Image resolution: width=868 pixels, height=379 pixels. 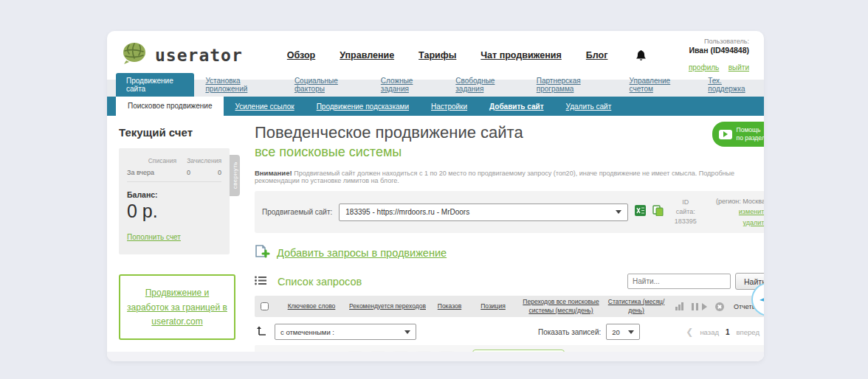 What do you see at coordinates (162, 161) in the screenshot?
I see `debit-column-header: Списания` at bounding box center [162, 161].